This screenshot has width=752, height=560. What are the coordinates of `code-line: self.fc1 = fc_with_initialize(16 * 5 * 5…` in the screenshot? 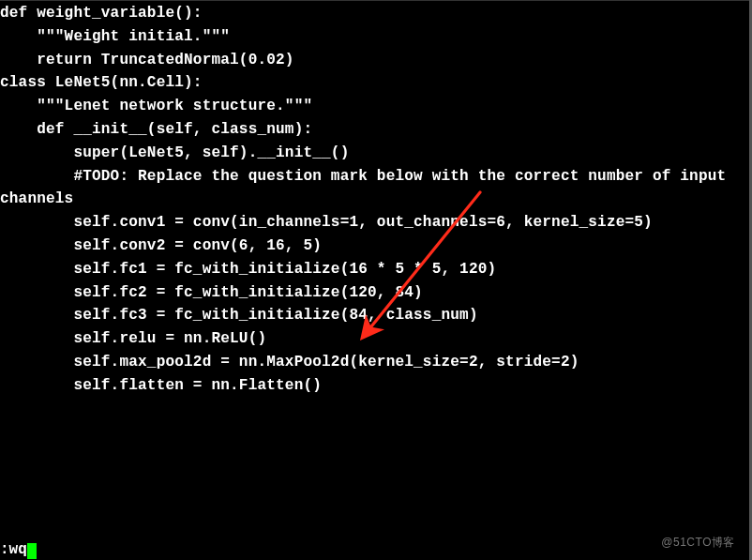 It's located at (376, 270).